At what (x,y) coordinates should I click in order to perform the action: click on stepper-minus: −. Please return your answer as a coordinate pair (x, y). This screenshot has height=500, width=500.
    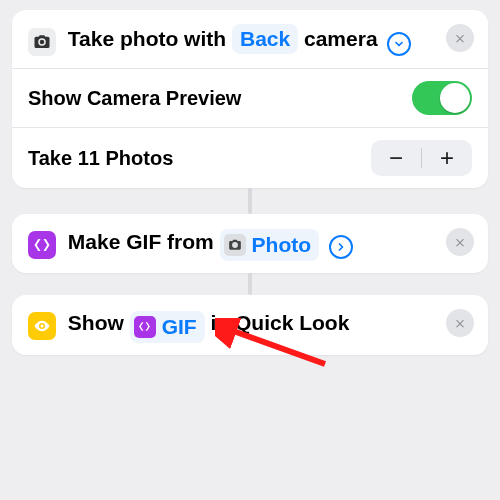
    Looking at the image, I should click on (396, 158).